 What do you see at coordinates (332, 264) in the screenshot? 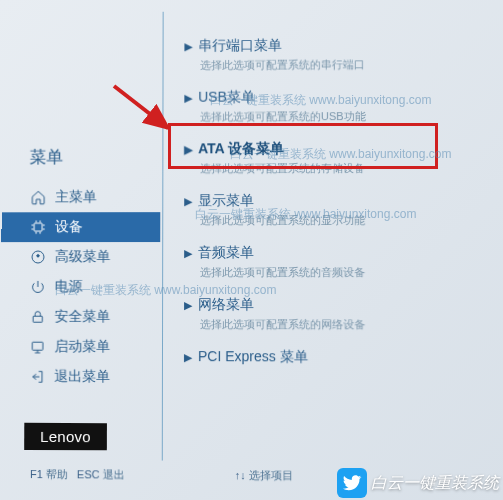
I see `menu-item-audio: ▶音频菜单 选择此选项可配置系统的音频设备` at bounding box center [332, 264].